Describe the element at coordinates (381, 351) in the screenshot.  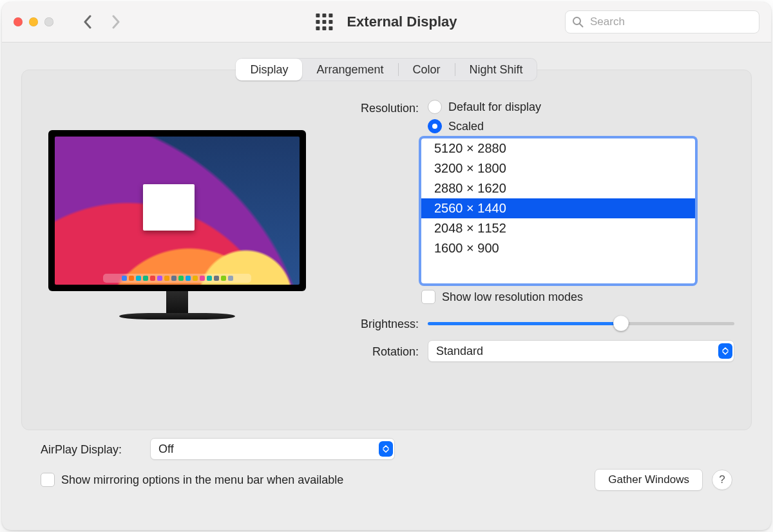
I see `rotation-label: Rotation:` at that location.